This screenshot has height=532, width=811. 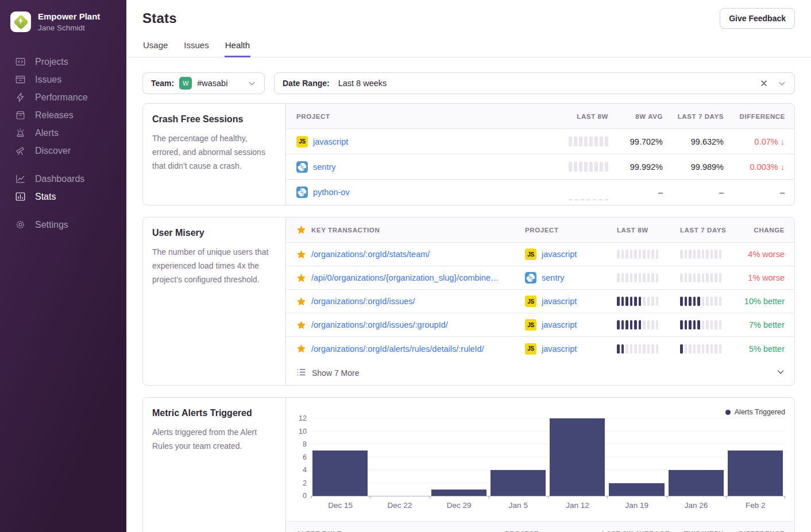 I want to click on panel-title: Metric Alerts Triggered, so click(x=214, y=413).